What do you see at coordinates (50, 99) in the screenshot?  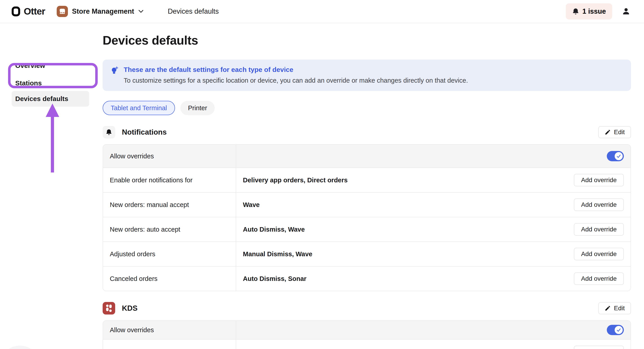 I see `sidebar-item-devices-defaults: Devices defaults` at bounding box center [50, 99].